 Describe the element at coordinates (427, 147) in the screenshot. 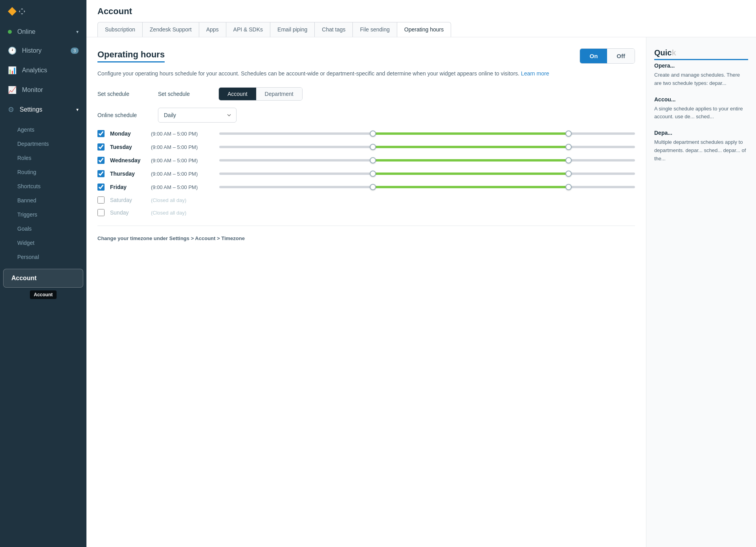

I see `tuesday-slider` at that location.